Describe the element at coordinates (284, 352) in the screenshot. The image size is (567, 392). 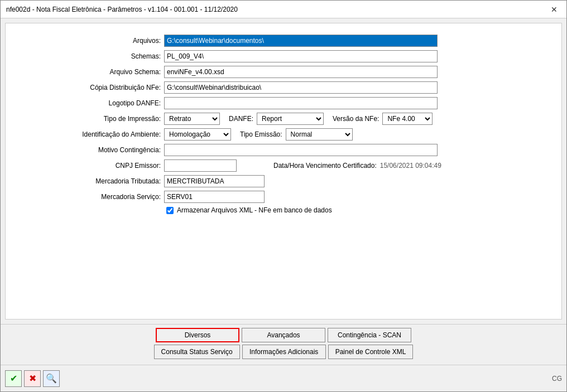
I see `button-row-2: Consulta Status Serviço Informações Adic…` at that location.